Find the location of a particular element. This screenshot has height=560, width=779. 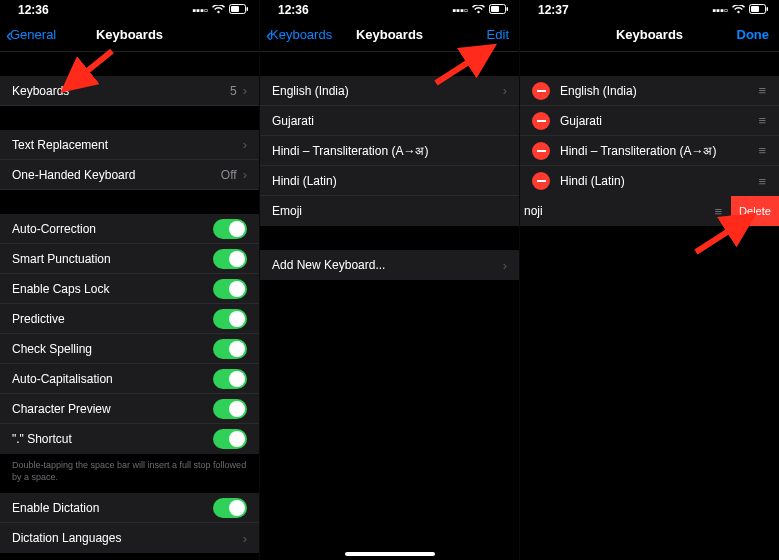

nav-back-label: Keyboards is located at coordinates (301, 34).